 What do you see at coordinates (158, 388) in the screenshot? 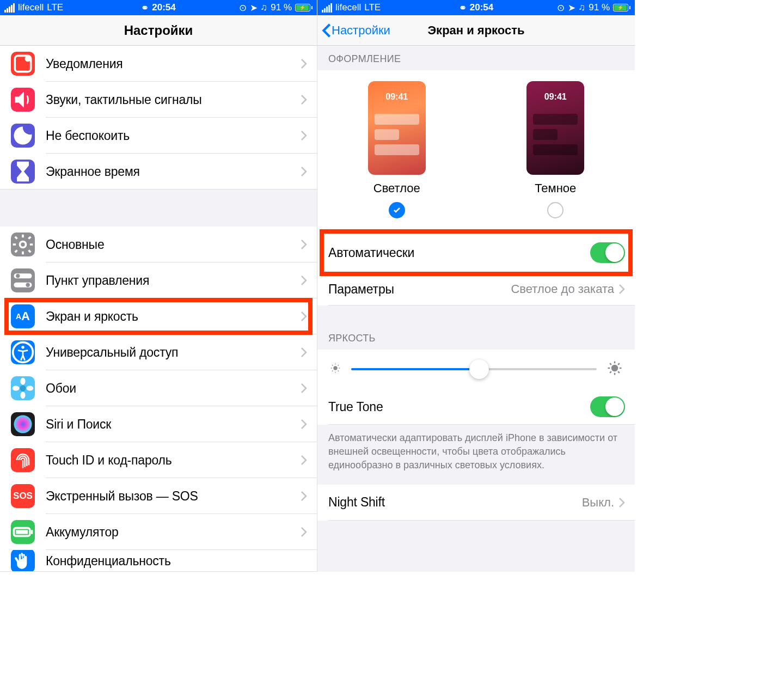
I see `row-wallpaper: Обои` at bounding box center [158, 388].